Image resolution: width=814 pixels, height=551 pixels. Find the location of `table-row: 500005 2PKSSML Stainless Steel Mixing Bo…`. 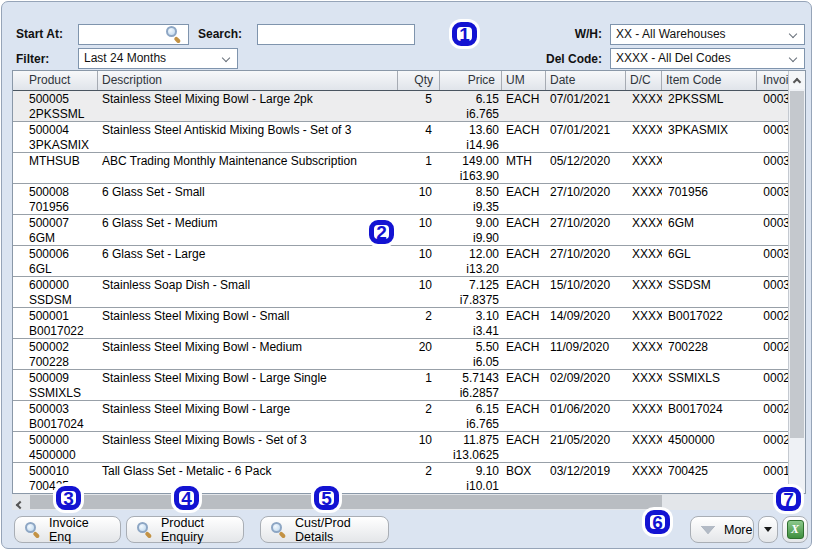

table-row: 500005 2PKSSML Stainless Steel Mixing Bo… is located at coordinates (402, 106).